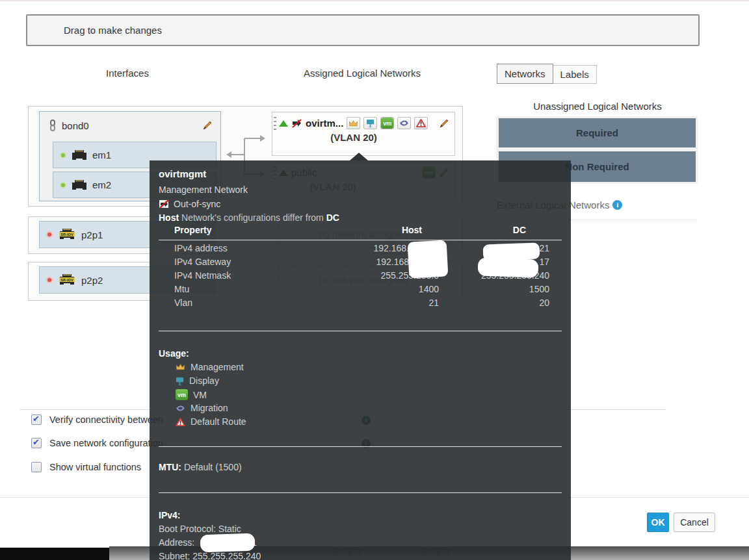 The height and width of the screenshot is (560, 749). I want to click on drag-hint-text: Drag to make changes, so click(113, 30).